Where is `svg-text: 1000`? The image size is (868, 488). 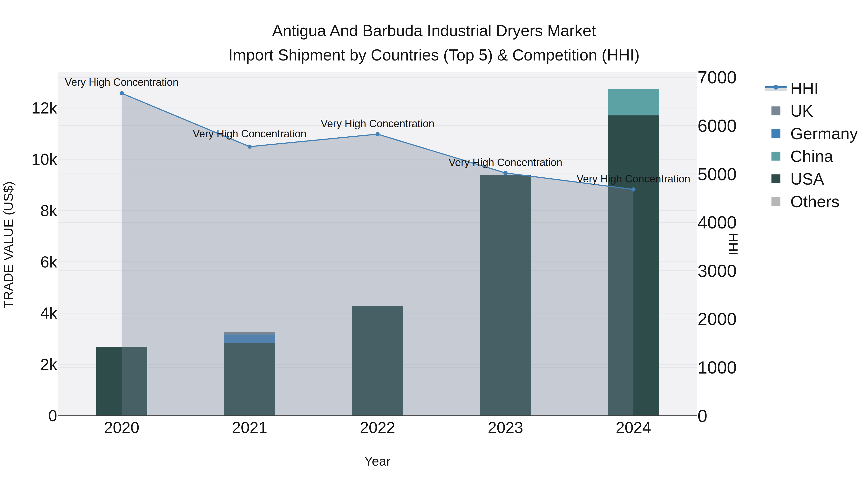 svg-text: 1000 is located at coordinates (717, 367).